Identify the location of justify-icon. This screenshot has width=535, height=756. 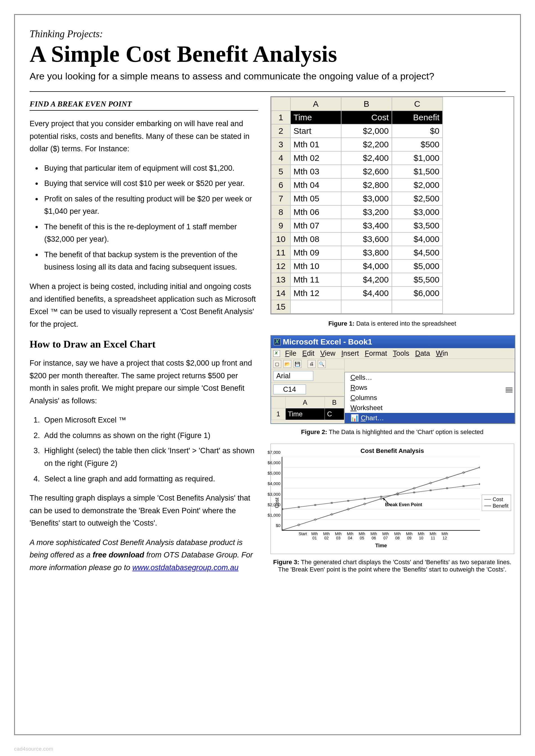
(509, 390).